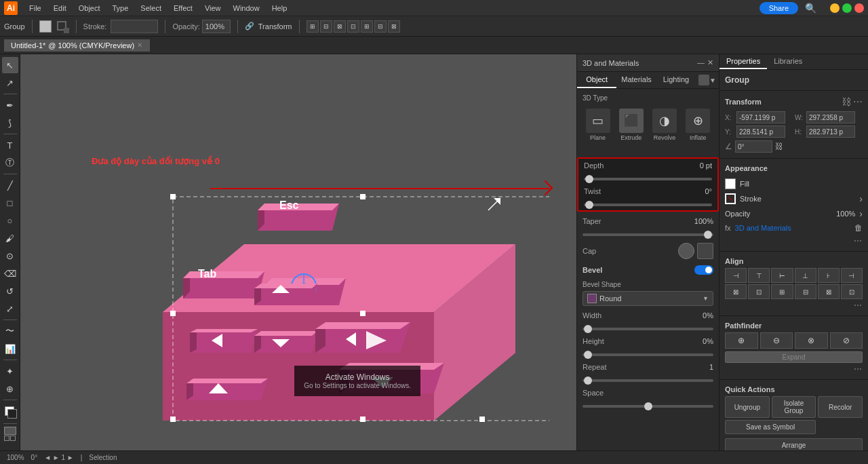 This screenshot has width=868, height=464. What do you see at coordinates (10, 123) in the screenshot?
I see `curvature-tool: ⟆` at bounding box center [10, 123].